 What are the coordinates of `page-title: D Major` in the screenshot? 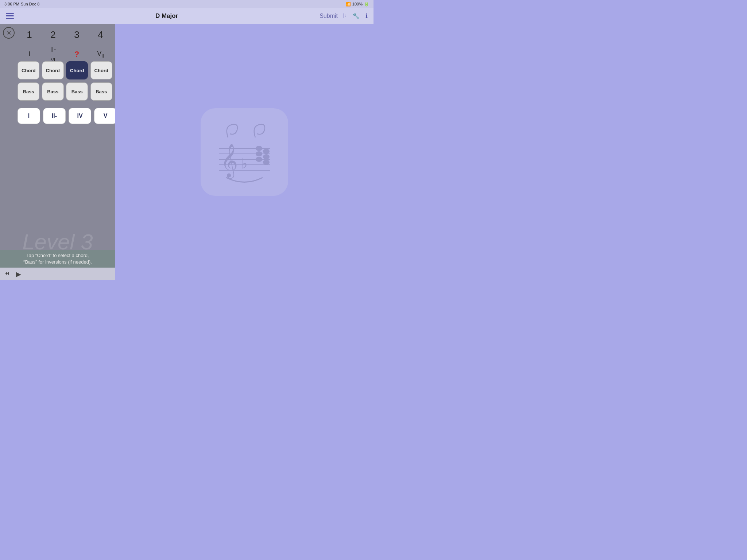 It's located at (167, 16).